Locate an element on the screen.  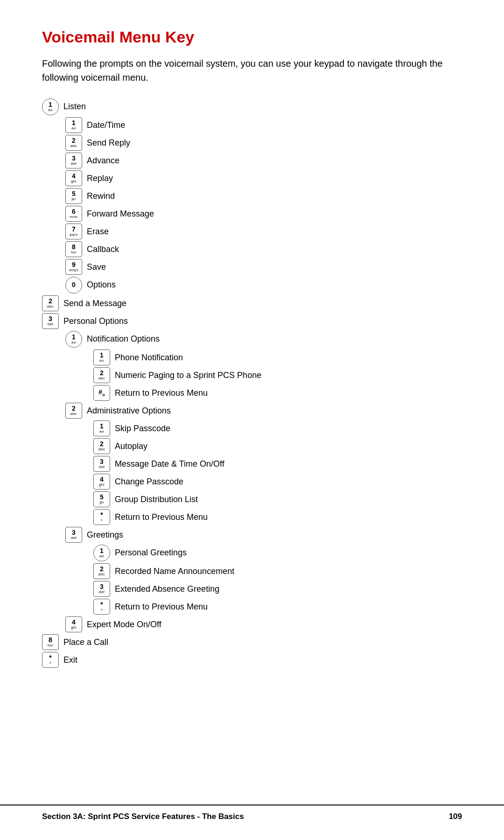
list-item: 8tuvPlace a Call is located at coordinates (252, 642).